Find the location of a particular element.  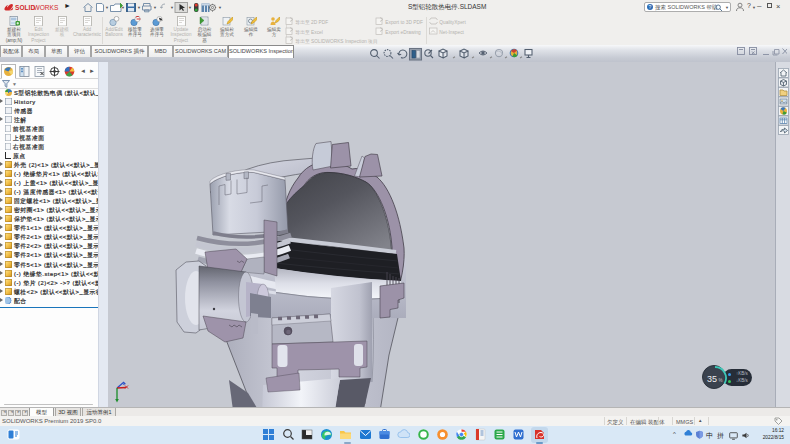

svg-text: 35 is located at coordinates (712, 379).